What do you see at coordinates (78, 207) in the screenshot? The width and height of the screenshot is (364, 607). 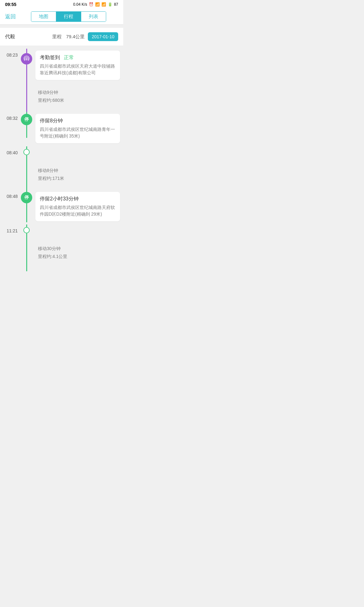 I see `stop2-content: 停留2小时33分钟 四川省成都市武侯区世纪城南路天府软件园D区D2楼附近(精确到…` at bounding box center [78, 207].